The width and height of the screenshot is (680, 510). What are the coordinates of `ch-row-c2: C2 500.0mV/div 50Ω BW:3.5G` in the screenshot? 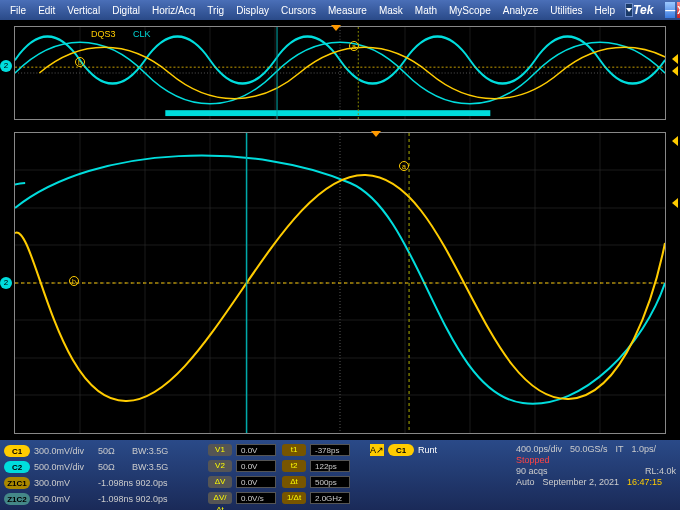 It's located at (96, 467).